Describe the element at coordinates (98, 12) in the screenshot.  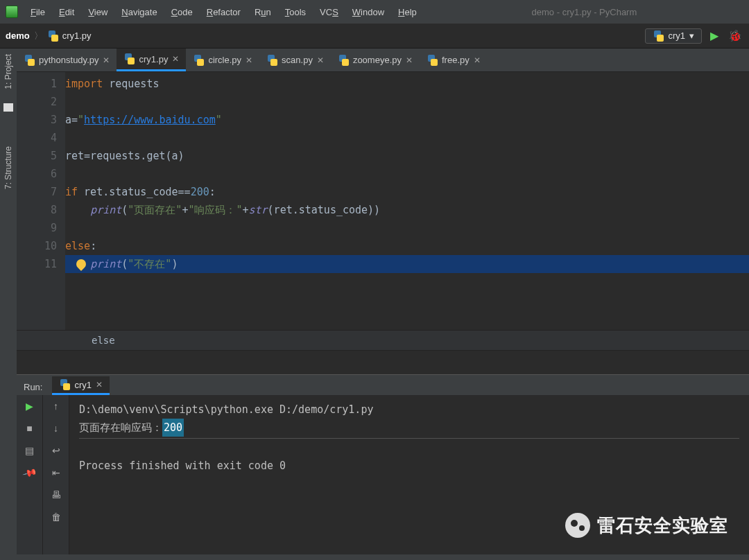
I see `menu-view: View` at that location.